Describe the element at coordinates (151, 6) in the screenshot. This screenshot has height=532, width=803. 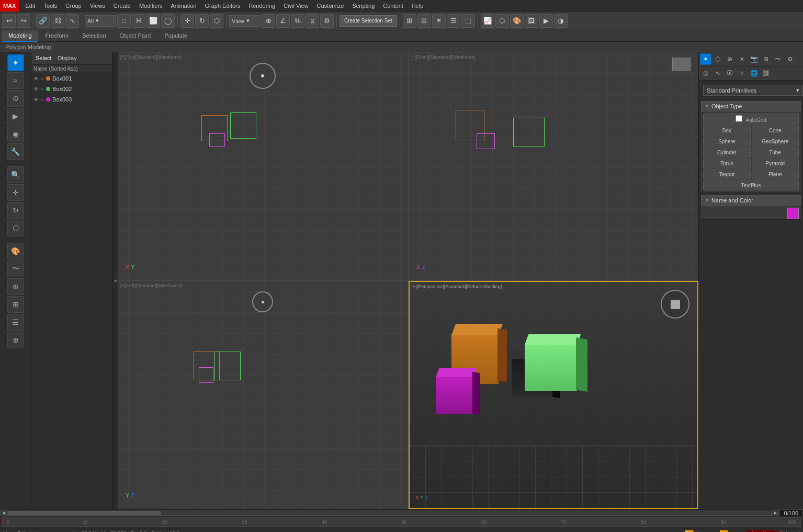
I see `menu-modifiers: Modifiers` at that location.